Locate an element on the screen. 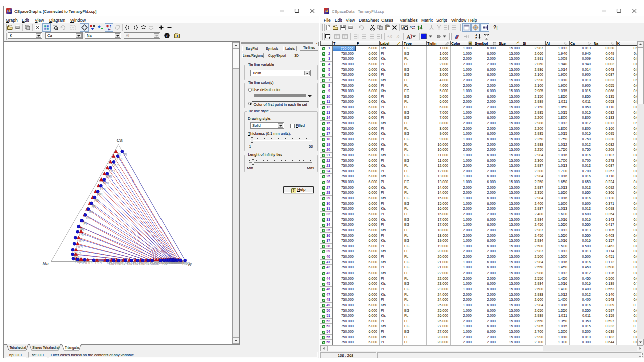  svg-text: K is located at coordinates (190, 264).